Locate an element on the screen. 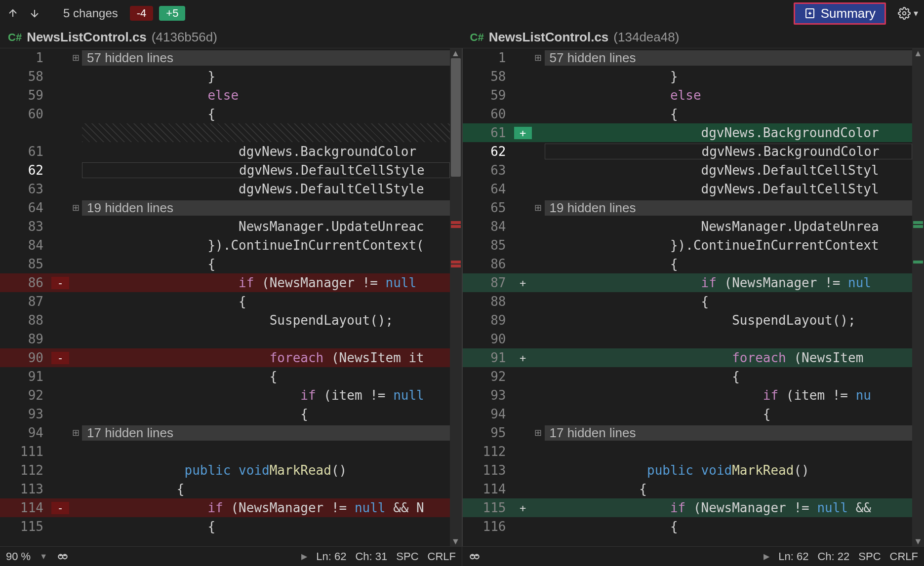 Image resolution: width=924 pixels, height=566 pixels. code-line: 87 { is located at coordinates (225, 302).